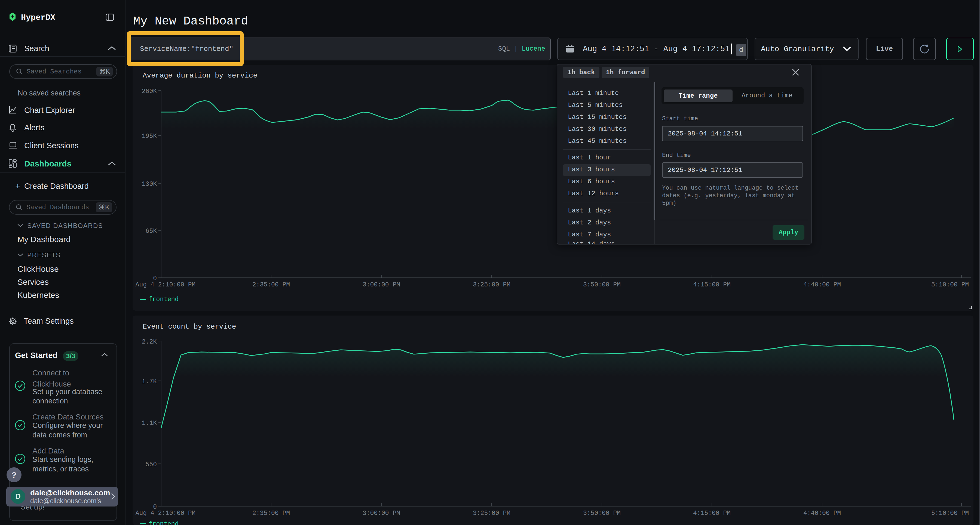 This screenshot has width=980, height=525. Describe the element at coordinates (151, 465) in the screenshot. I see `svg-text: 550` at that location.